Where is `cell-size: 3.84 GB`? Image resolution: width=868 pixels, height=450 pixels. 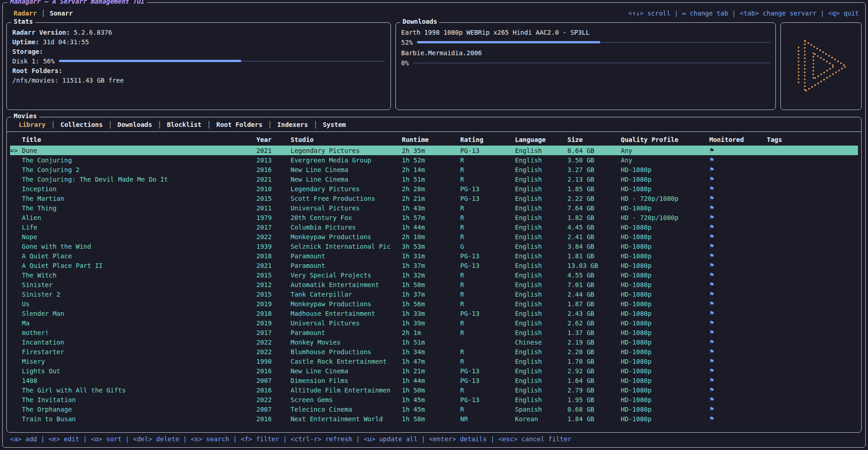
cell-size: 3.84 GB is located at coordinates (594, 246).